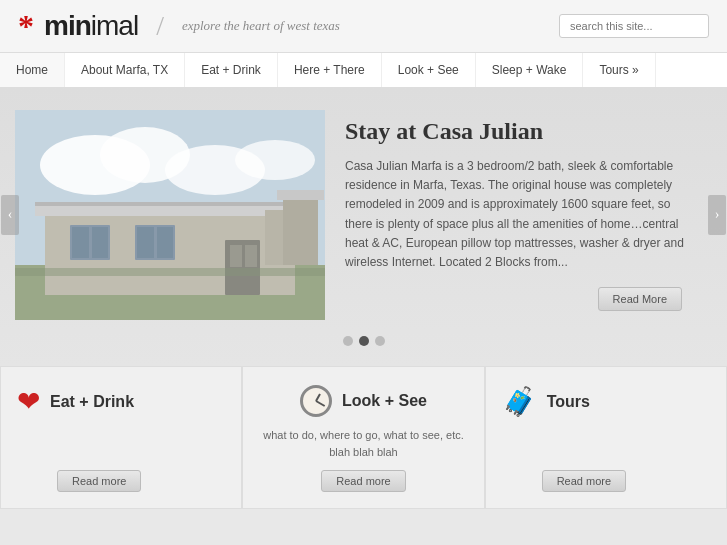 This screenshot has height=545, width=727. Describe the element at coordinates (546, 402) in the screenshot. I see `card-tours-header: 🧳 Tours` at that location.